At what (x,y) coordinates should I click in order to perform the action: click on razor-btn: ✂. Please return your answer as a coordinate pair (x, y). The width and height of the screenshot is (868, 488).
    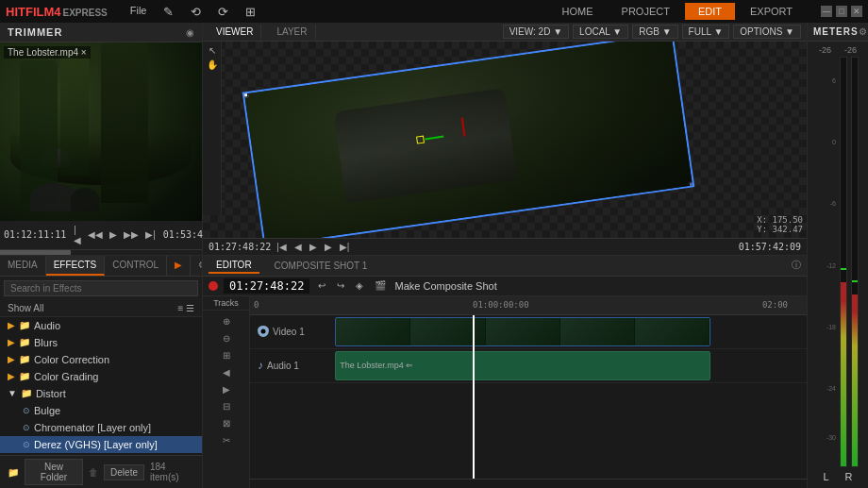
    Looking at the image, I should click on (226, 440).